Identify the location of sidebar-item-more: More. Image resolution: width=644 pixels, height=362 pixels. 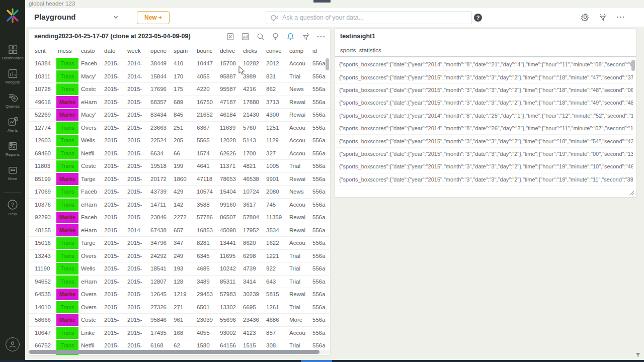
(13, 173).